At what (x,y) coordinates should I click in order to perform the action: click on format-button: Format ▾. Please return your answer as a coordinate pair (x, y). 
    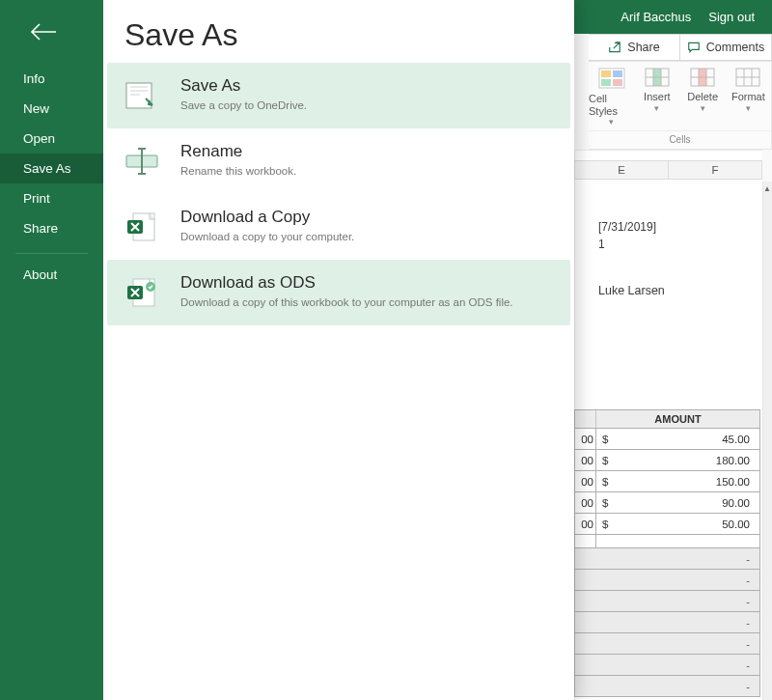
    Looking at the image, I should click on (749, 97).